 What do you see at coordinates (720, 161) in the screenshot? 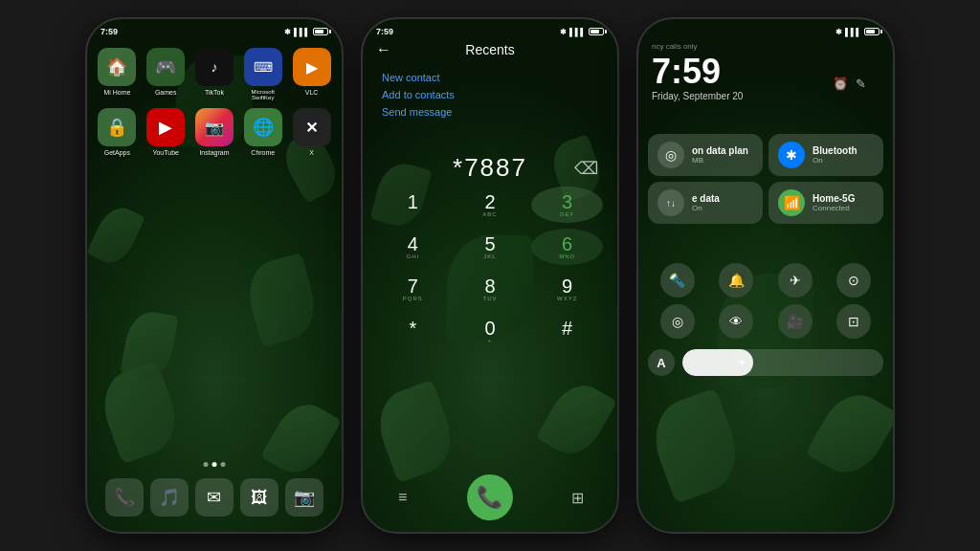
I see `tile-data-sub: MB` at bounding box center [720, 161].